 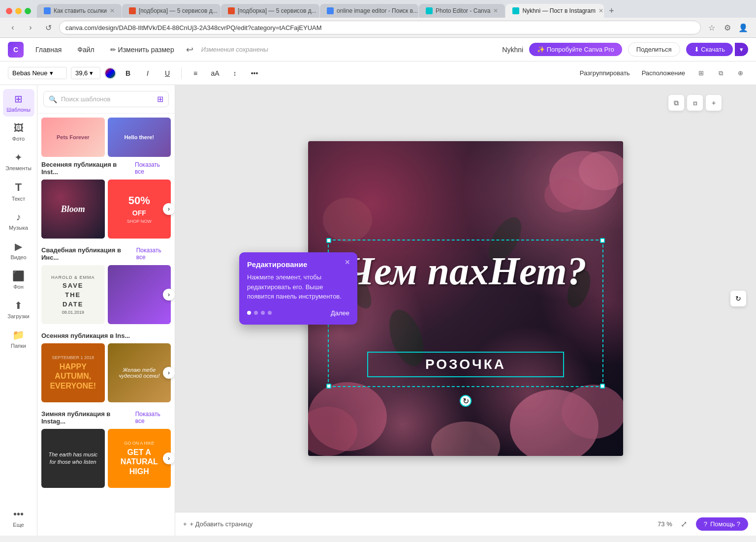 I want to click on sidebar-item-video: ▶ Видео, so click(x=19, y=250).